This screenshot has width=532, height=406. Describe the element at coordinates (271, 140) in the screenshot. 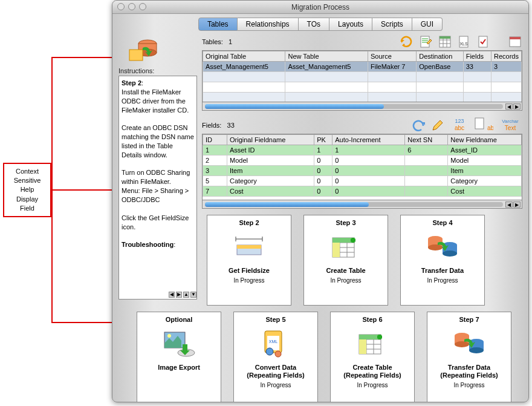

I see `col-orig-fieldname: Original Fieldname` at that location.